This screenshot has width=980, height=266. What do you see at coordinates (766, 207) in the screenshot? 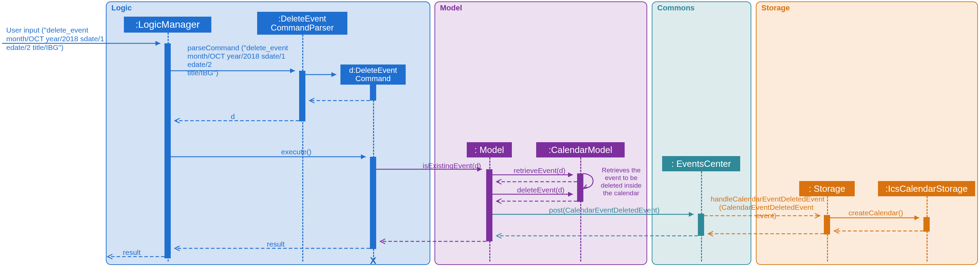
I see `msg-handle-event: handleCalendarEventDeletedEvent (Calenda…` at bounding box center [766, 207].